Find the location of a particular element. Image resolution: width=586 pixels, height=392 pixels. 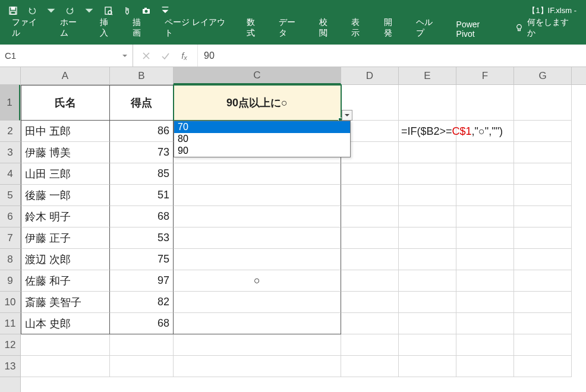

cell-score-4: 85 is located at coordinates (141, 174).